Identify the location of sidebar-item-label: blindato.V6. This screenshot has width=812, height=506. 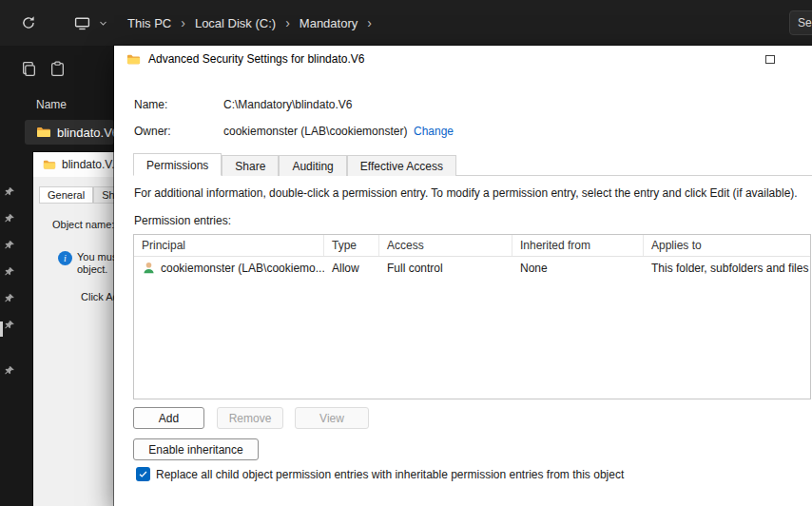
(86, 133).